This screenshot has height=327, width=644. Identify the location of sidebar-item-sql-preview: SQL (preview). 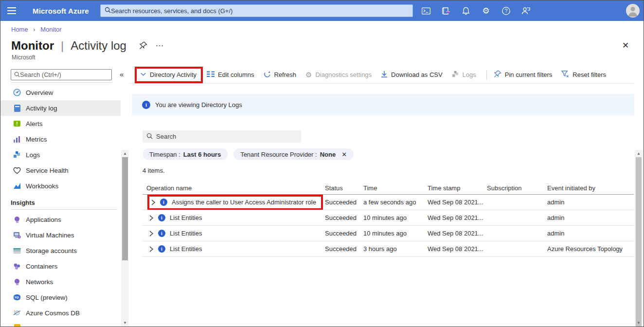
(60, 297).